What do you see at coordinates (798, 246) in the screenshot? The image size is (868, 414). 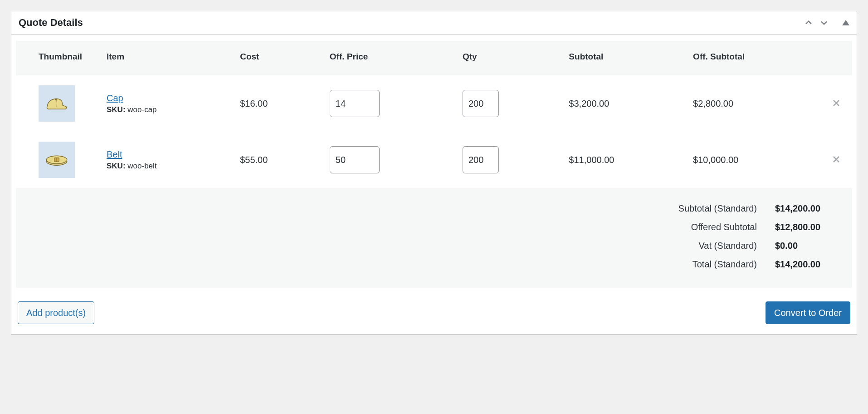 I see `totals-value: $0.00` at bounding box center [798, 246].